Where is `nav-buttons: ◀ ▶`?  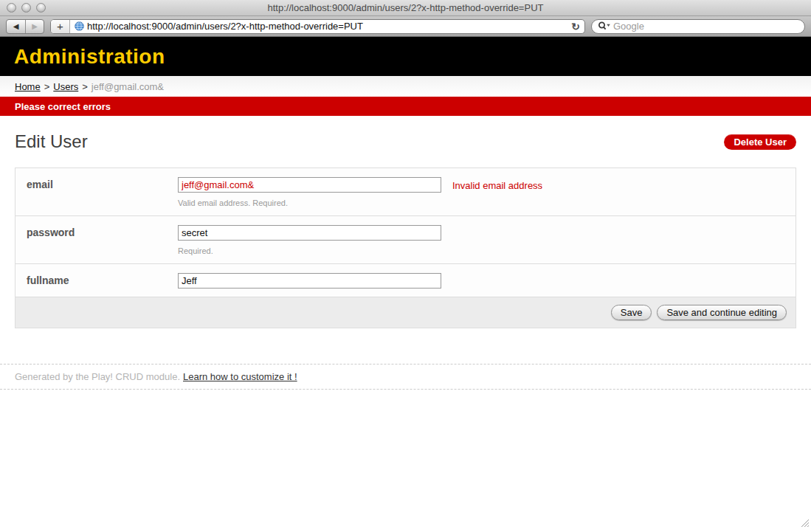
nav-buttons: ◀ ▶ is located at coordinates (25, 27).